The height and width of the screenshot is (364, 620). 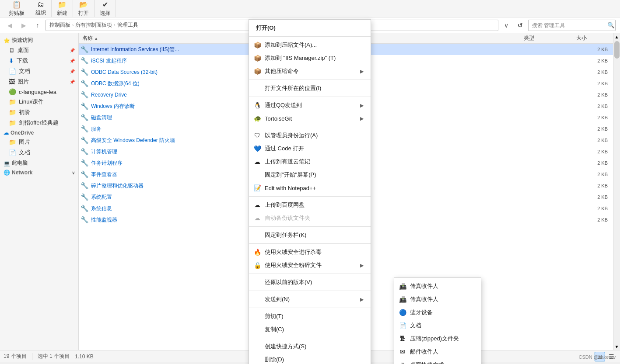 What do you see at coordinates (39, 102) in the screenshot?
I see `sidebar-item-linux: 📁 Linux课件` at bounding box center [39, 102].